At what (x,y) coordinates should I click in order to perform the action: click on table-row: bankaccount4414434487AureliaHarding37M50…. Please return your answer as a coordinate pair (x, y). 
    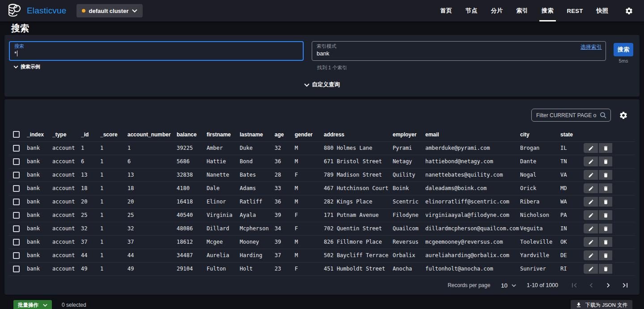
    Looking at the image, I should click on (322, 255).